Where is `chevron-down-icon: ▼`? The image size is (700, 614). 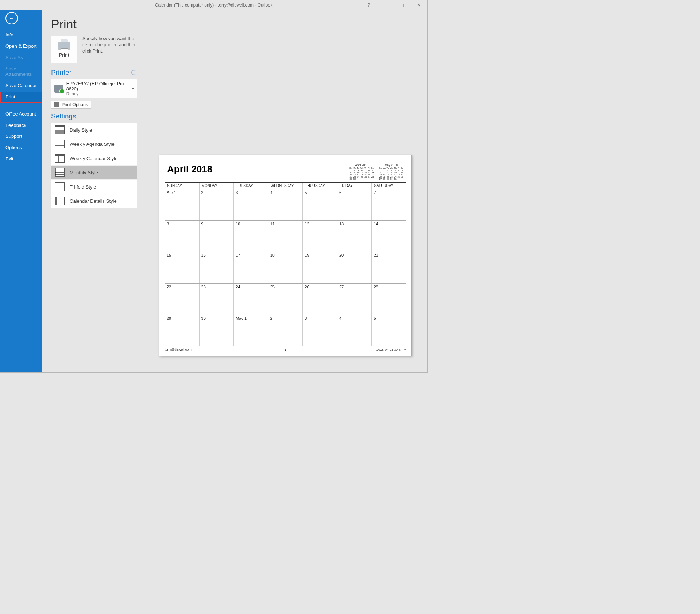 chevron-down-icon: ▼ is located at coordinates (133, 89).